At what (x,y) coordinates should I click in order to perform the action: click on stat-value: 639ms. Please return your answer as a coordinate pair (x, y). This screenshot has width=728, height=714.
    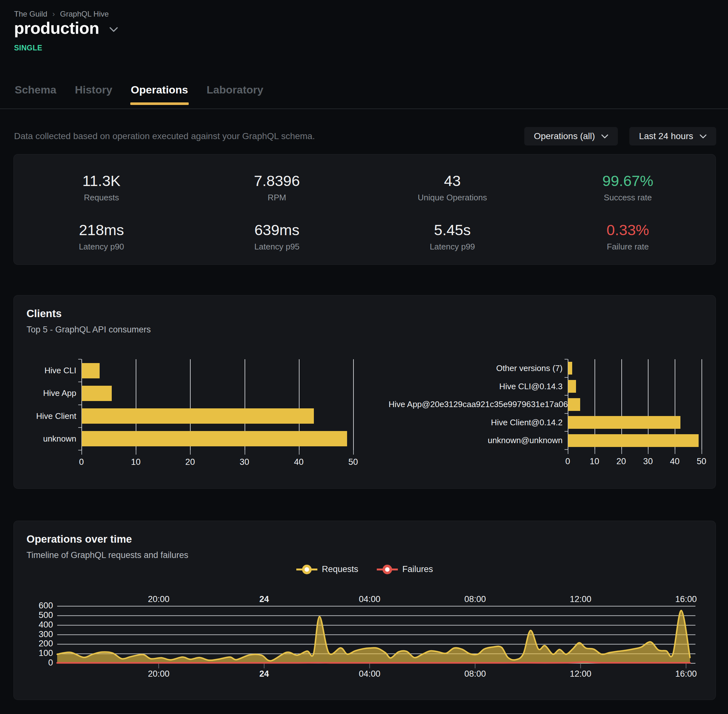
    Looking at the image, I should click on (277, 230).